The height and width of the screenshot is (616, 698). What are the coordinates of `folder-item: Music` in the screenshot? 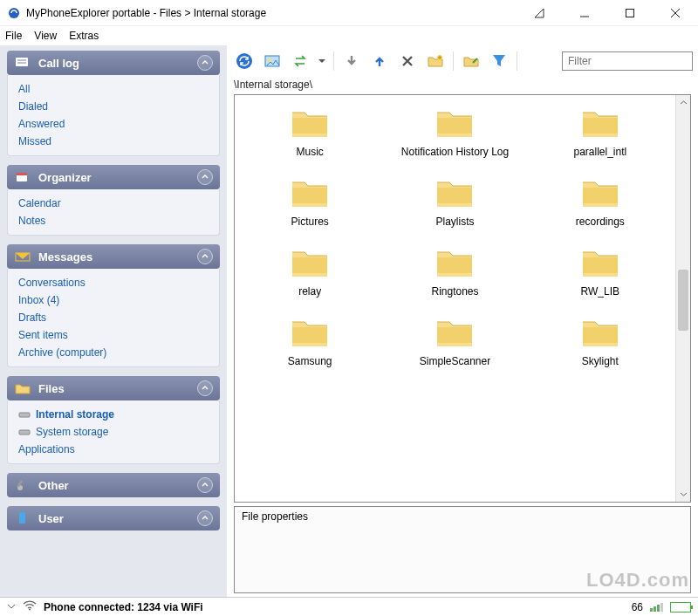 It's located at (310, 132).